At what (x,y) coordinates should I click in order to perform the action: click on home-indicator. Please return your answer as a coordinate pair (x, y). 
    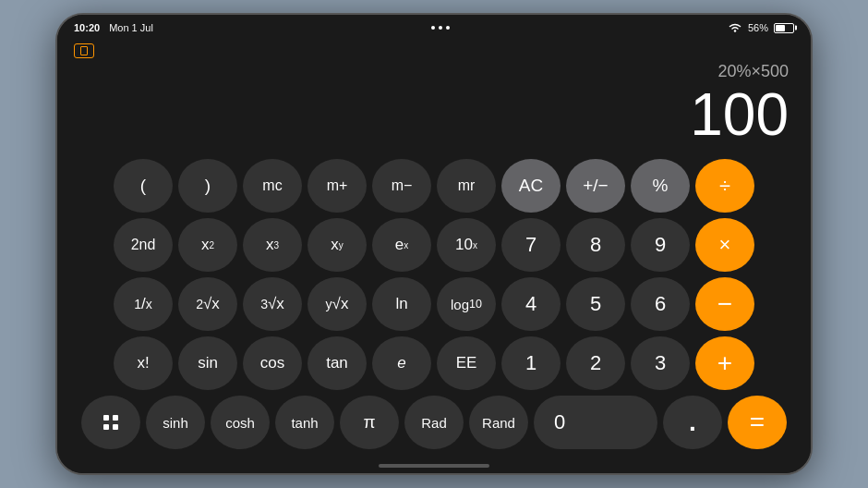
    Looking at the image, I should click on (434, 466).